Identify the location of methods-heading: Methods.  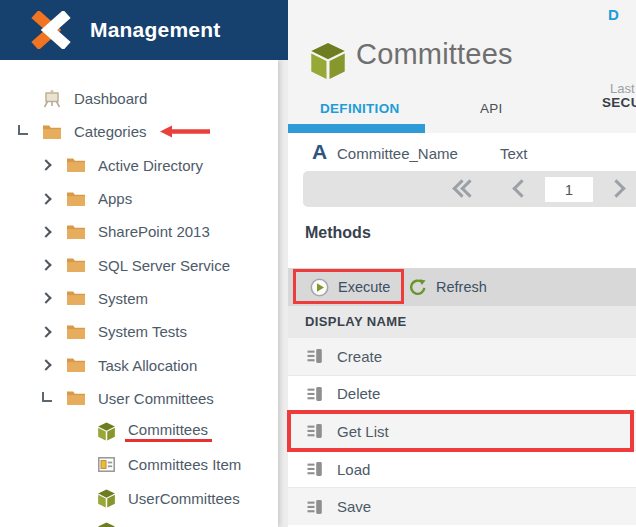
(338, 233).